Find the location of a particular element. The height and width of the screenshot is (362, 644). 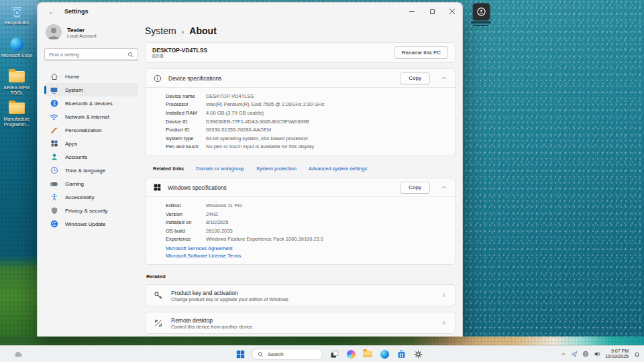

settings-taskbar-button is located at coordinates (418, 354).